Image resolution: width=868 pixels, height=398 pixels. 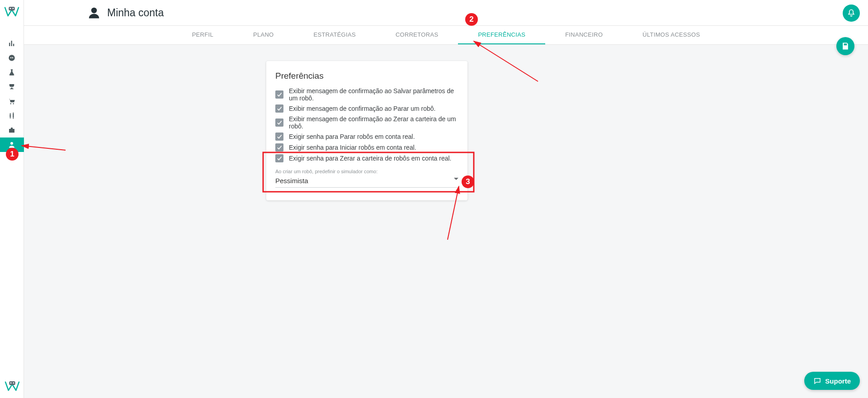 What do you see at coordinates (12, 72) in the screenshot?
I see `flask-icon` at bounding box center [12, 72].